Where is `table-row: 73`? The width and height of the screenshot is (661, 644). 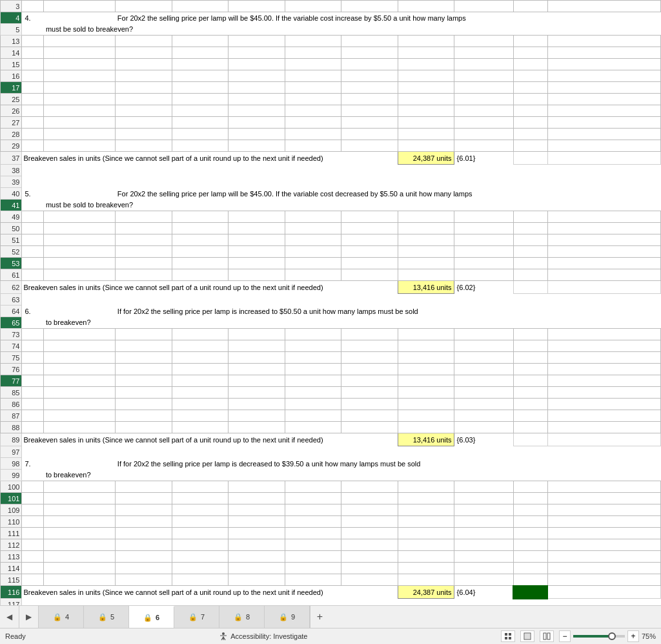 table-row: 73 is located at coordinates (330, 335).